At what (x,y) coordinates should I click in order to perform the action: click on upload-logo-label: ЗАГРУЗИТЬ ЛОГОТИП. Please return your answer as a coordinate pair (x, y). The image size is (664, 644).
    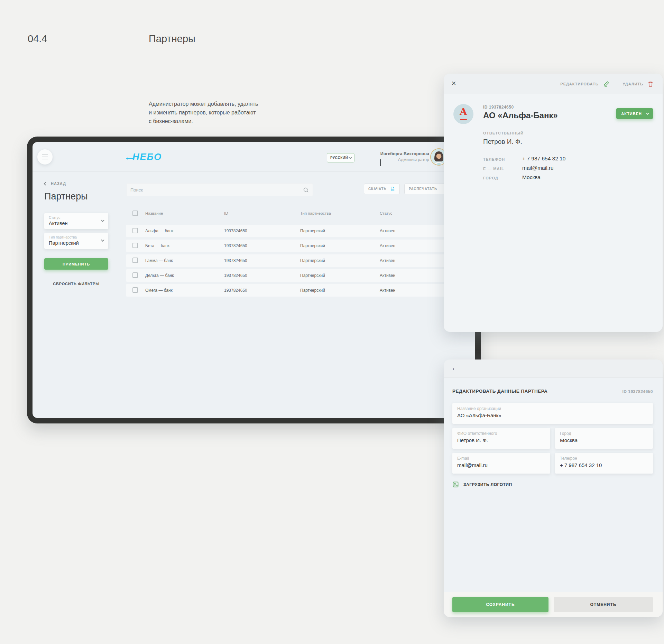
    Looking at the image, I should click on (488, 485).